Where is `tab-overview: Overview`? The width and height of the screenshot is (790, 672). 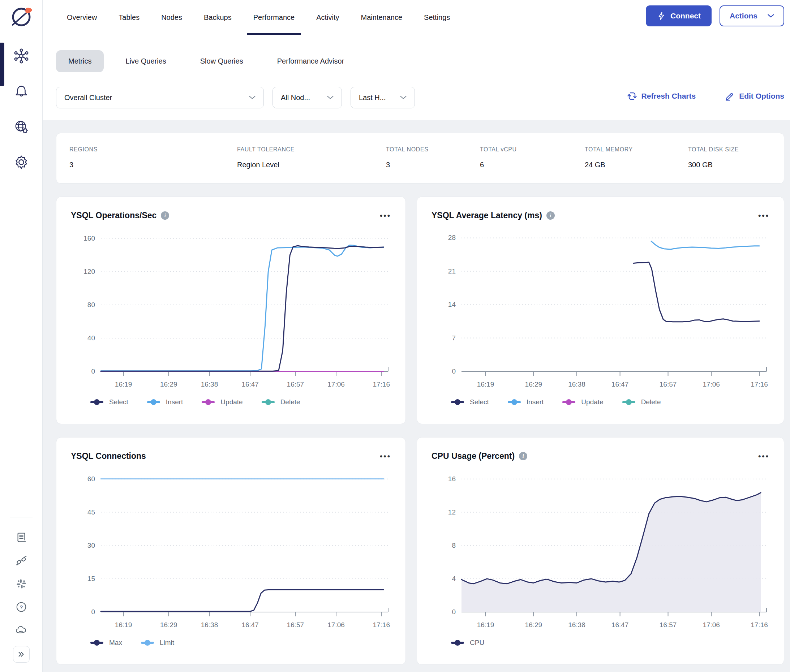 tab-overview: Overview is located at coordinates (82, 18).